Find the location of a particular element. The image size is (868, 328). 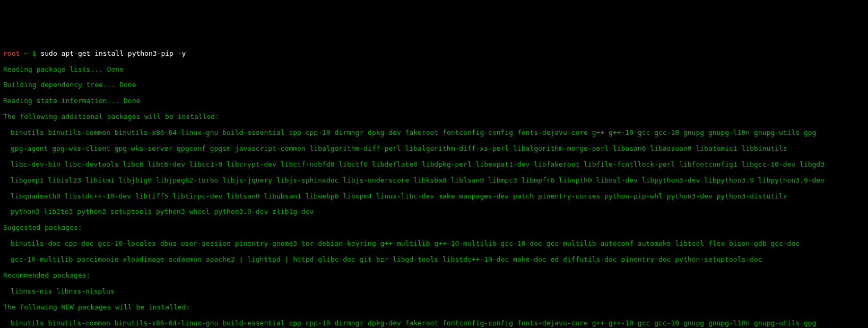

output-line: gpg-agent gpg-wks-client gpg-wks-server … is located at coordinates (434, 149).